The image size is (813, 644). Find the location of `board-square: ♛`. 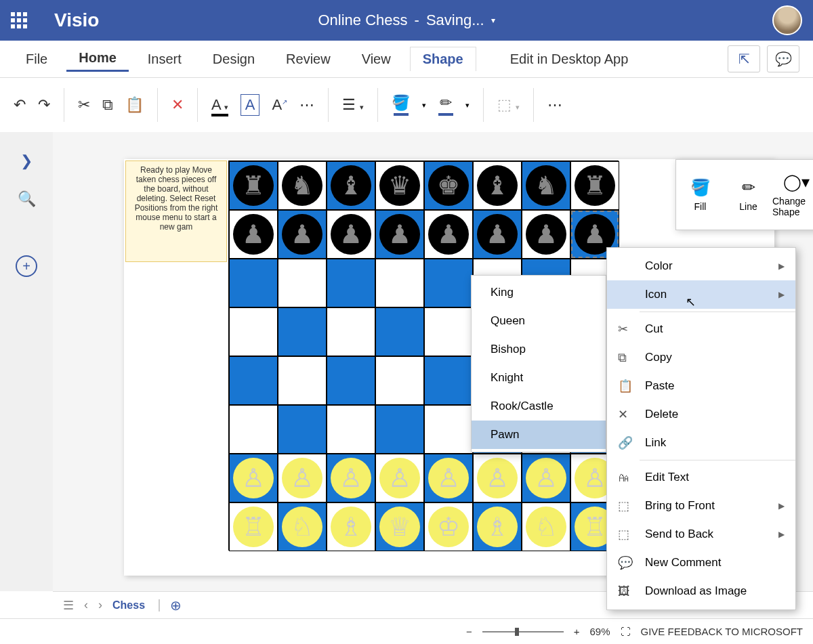

board-square: ♛ is located at coordinates (400, 186).